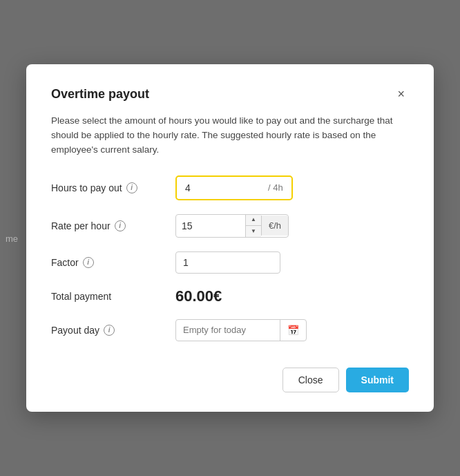 Image resolution: width=460 pixels, height=476 pixels. Describe the element at coordinates (9, 238) in the screenshot. I see `background-text: me` at that location.